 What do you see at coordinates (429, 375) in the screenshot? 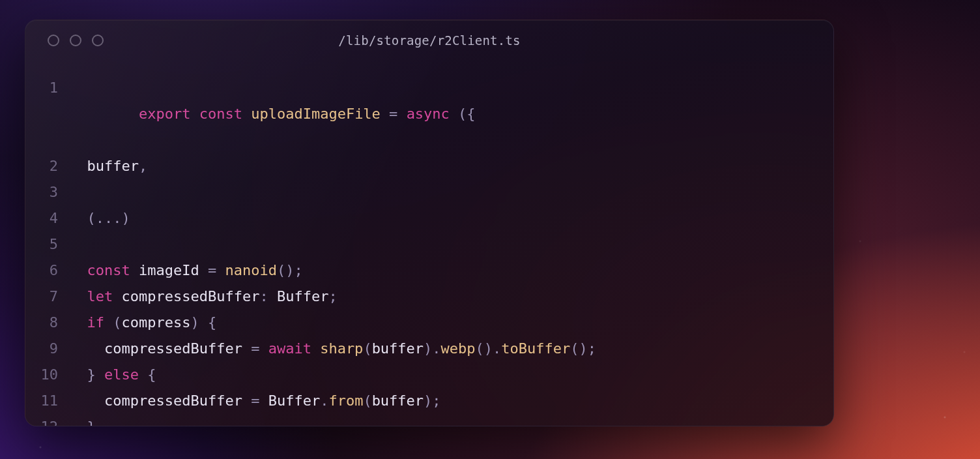
I see `code-line: 10 } else {` at bounding box center [429, 375].